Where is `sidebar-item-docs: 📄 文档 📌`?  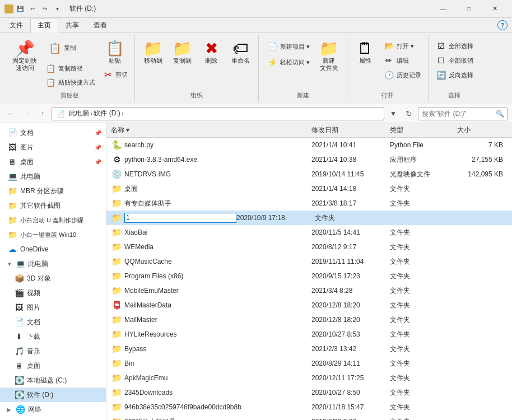 sidebar-item-docs: 📄 文档 📌 is located at coordinates (53, 133).